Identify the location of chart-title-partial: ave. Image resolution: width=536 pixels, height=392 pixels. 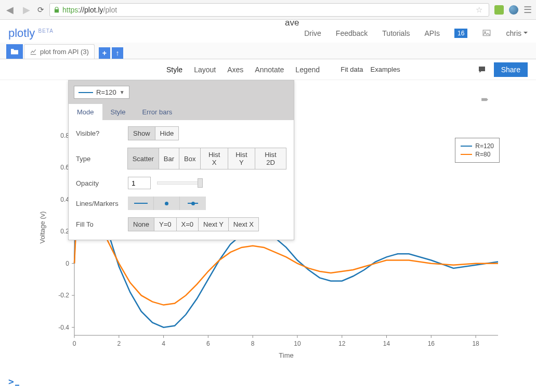
(292, 23).